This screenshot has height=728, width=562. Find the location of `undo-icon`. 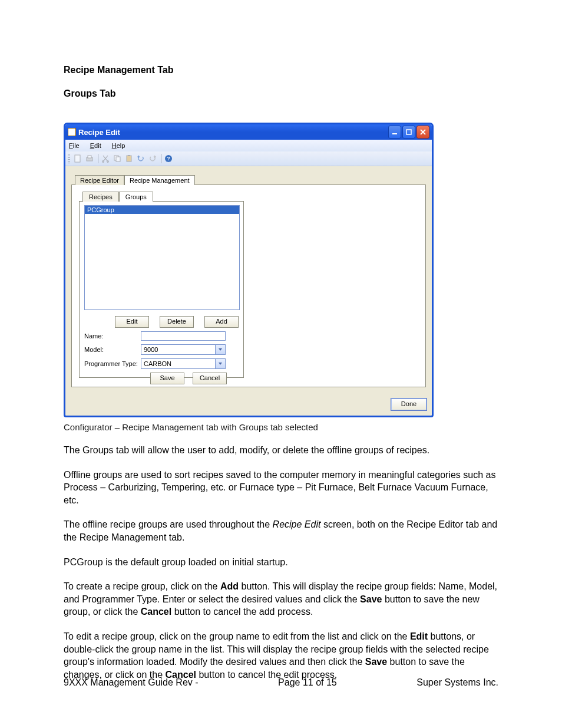

undo-icon is located at coordinates (141, 159).